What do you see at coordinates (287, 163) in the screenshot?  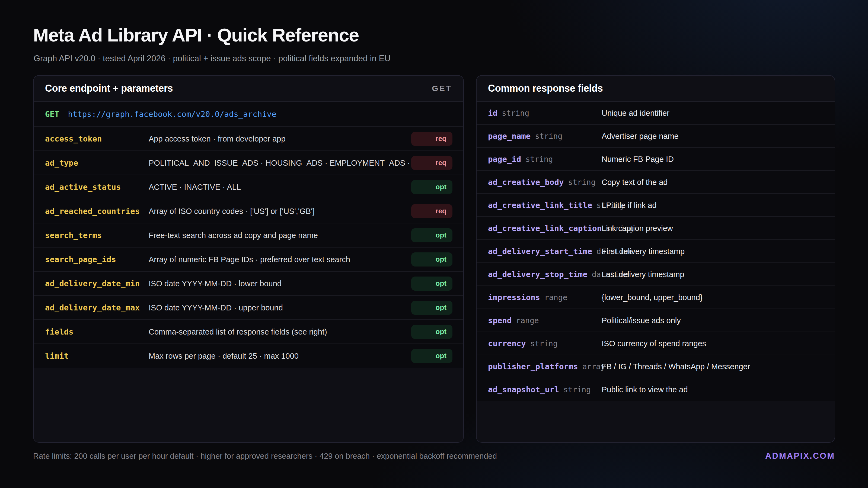 I see `parameter-description: POLITICAL_AND_ISSUE_ADS · HOUSING_ADS · …` at bounding box center [287, 163].